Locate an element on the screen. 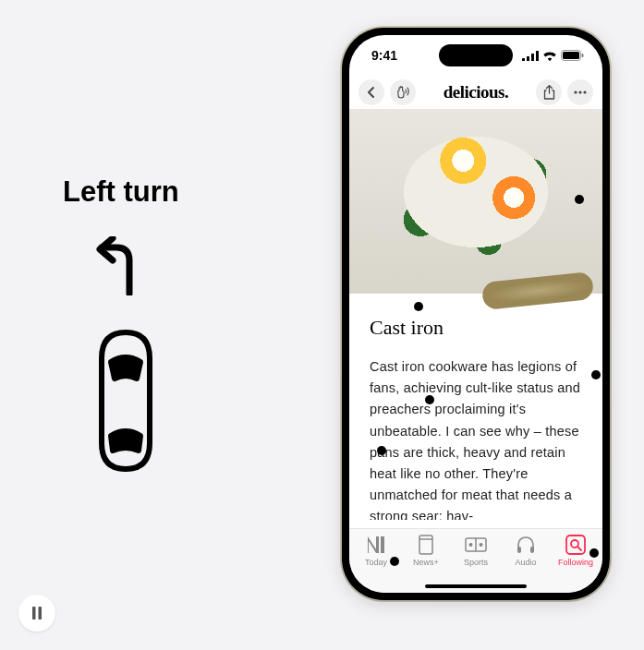  tab-bar: Today News+ Sports Audio is located at coordinates (476, 560).